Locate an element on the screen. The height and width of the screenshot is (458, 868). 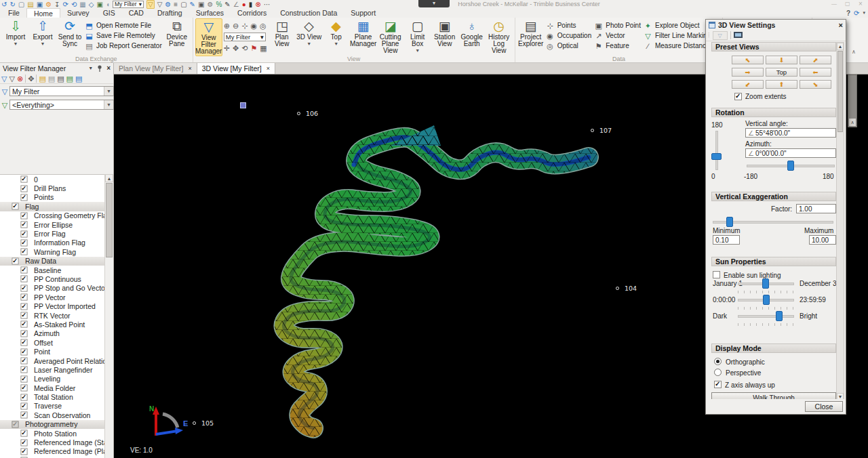
layers-filter-icon: ▤ is located at coordinates (79, 79).